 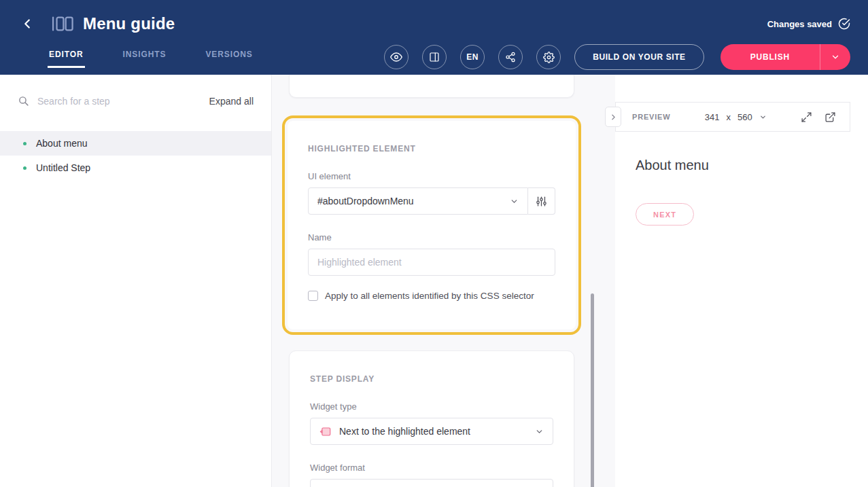 I want to click on preview-label: PREVIEW, so click(x=651, y=117).